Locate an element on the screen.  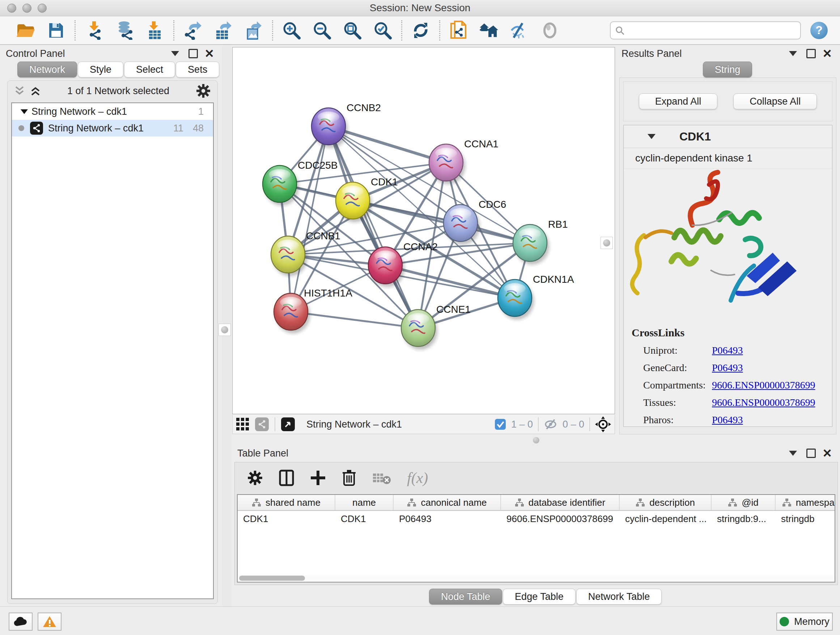
horizontal-splitter is located at coordinates (536, 440).